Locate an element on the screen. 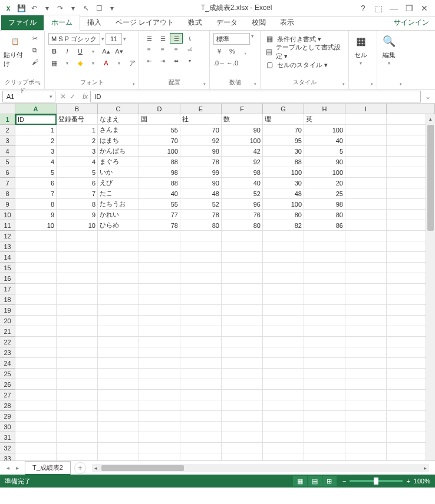 The width and height of the screenshot is (435, 504). row-header: 12 is located at coordinates (8, 236).